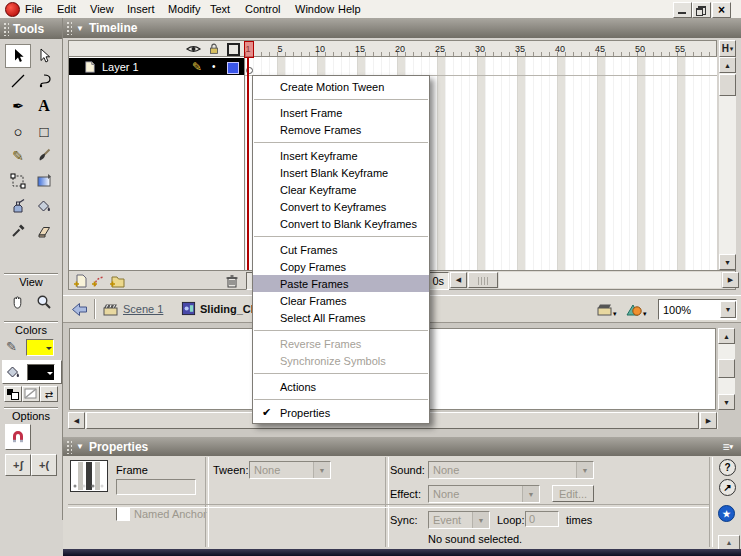 This screenshot has width=741, height=556. Describe the element at coordinates (44, 156) in the screenshot. I see `brush-tool-button` at that location.